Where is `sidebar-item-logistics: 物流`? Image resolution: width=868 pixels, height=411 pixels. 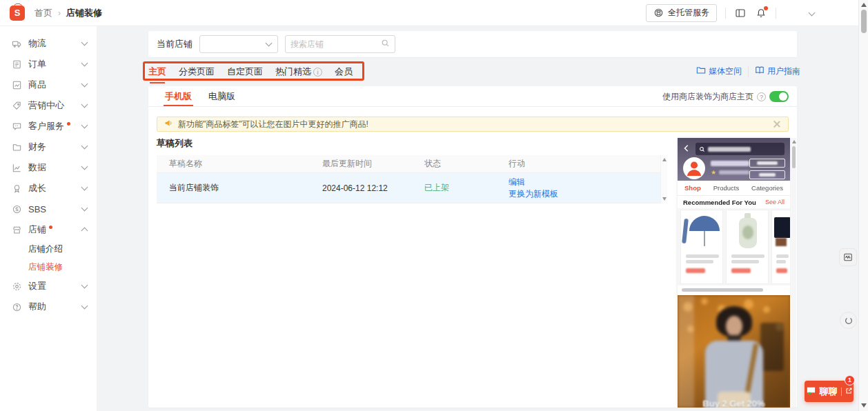
sidebar-item-logistics: 物流 is located at coordinates (48, 43).